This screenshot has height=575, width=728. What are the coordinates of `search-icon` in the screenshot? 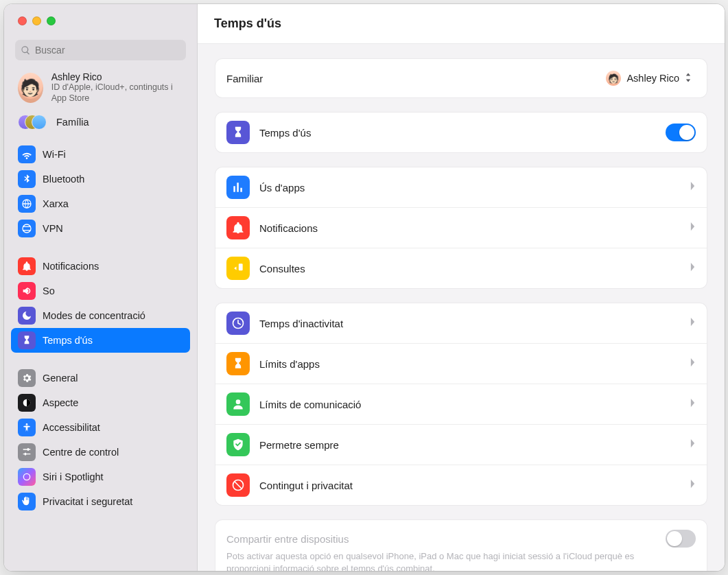 It's located at (26, 51).